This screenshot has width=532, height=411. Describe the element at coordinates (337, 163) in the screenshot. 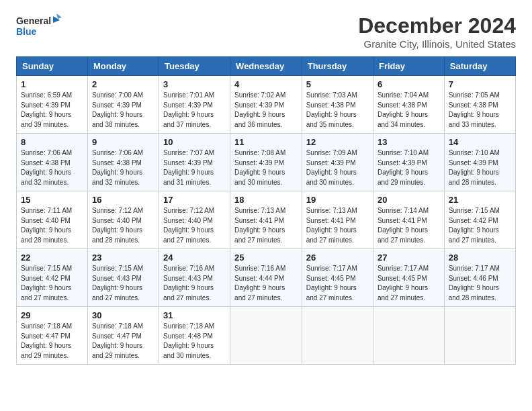

I see `calendar-cell: 12Sunrise: 7:09 AMSunset: 4:39 PMDayligh…` at that location.